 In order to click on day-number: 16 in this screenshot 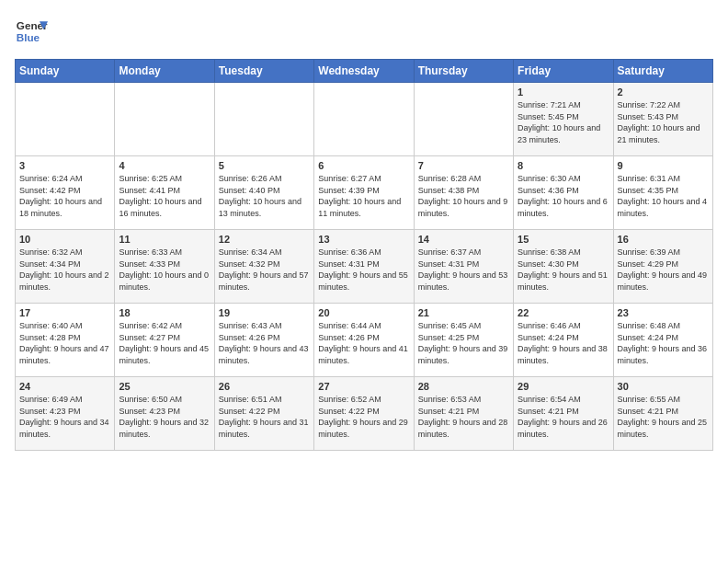, I will do `click(664, 239)`.